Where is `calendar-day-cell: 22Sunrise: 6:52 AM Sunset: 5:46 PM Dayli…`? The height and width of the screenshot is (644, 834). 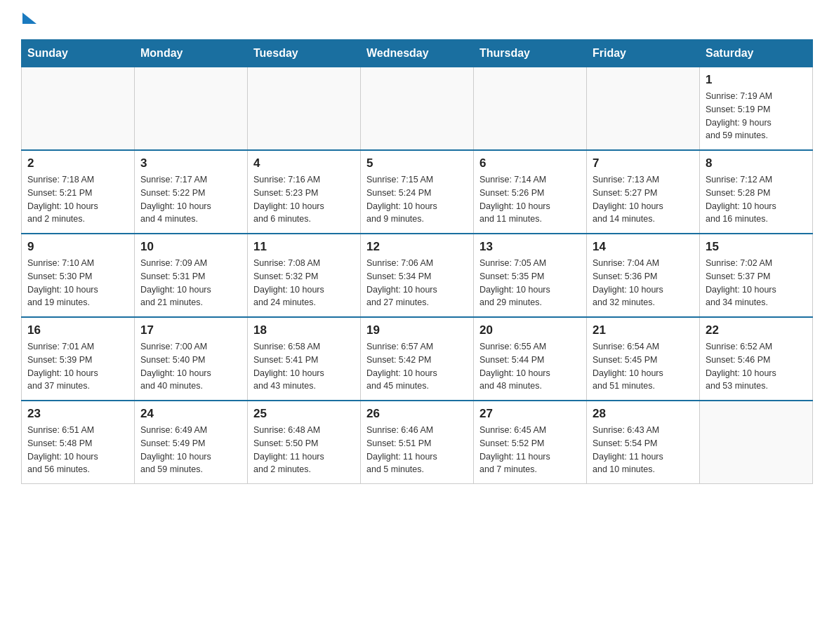
calendar-day-cell: 22Sunrise: 6:52 AM Sunset: 5:46 PM Dayli… is located at coordinates (757, 359).